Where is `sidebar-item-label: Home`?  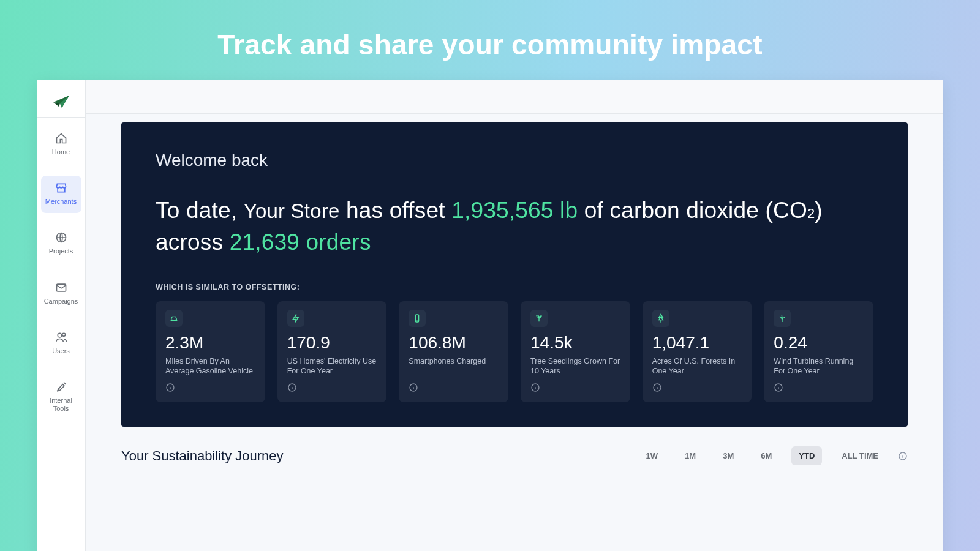
sidebar-item-label: Home is located at coordinates (61, 152).